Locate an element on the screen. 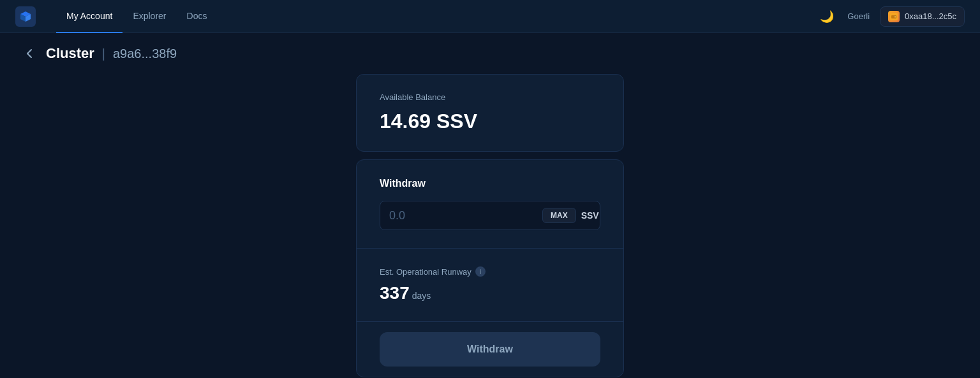 The width and height of the screenshot is (980, 378). runway-info-icon: i is located at coordinates (480, 272).